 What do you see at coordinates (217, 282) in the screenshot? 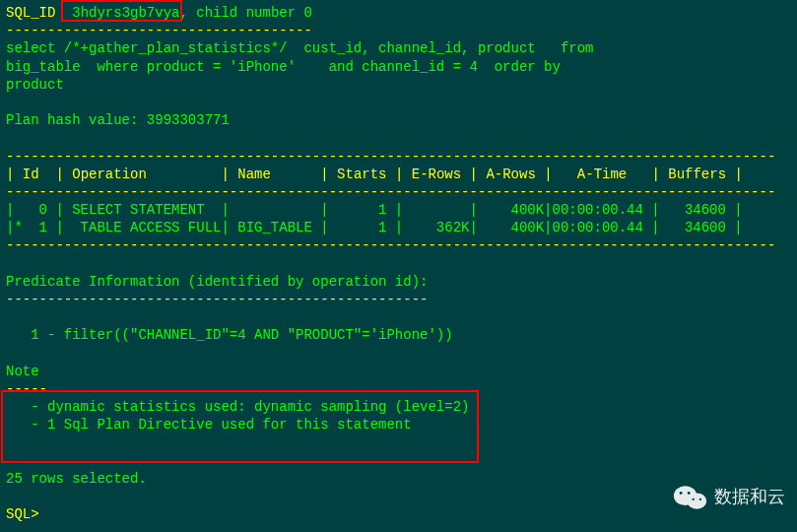
I see `predicate-header: Predicate Information (identified by ope…` at bounding box center [217, 282].